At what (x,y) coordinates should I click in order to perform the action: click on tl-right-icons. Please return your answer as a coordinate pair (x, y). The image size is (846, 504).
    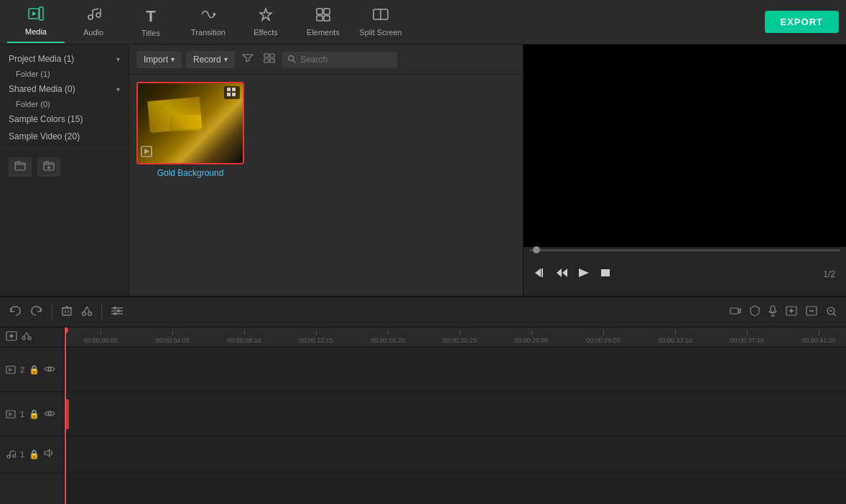
    Looking at the image, I should click on (784, 312).